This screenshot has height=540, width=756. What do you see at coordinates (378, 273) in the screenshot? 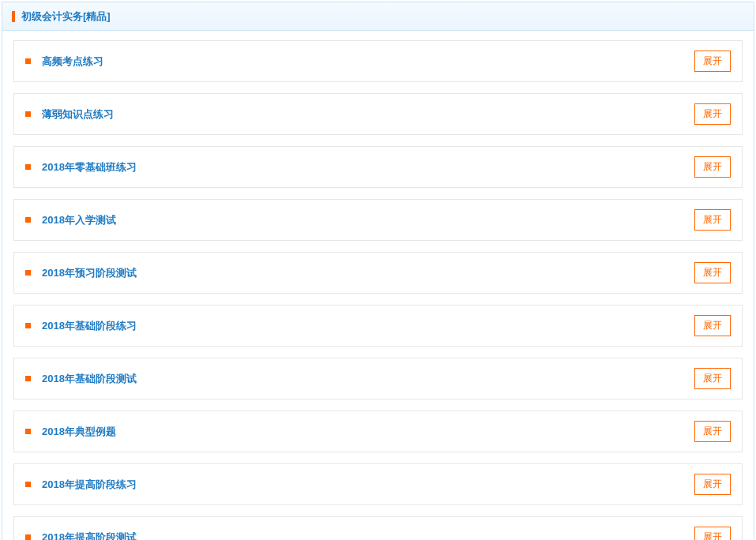
I see `exercise-row: 2018年预习阶段测试 展开` at bounding box center [378, 273].